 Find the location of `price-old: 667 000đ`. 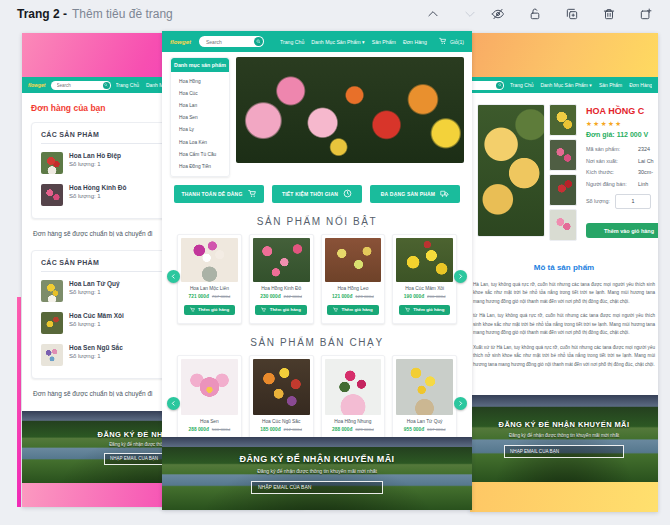

price-old: 667 000đ is located at coordinates (436, 430).